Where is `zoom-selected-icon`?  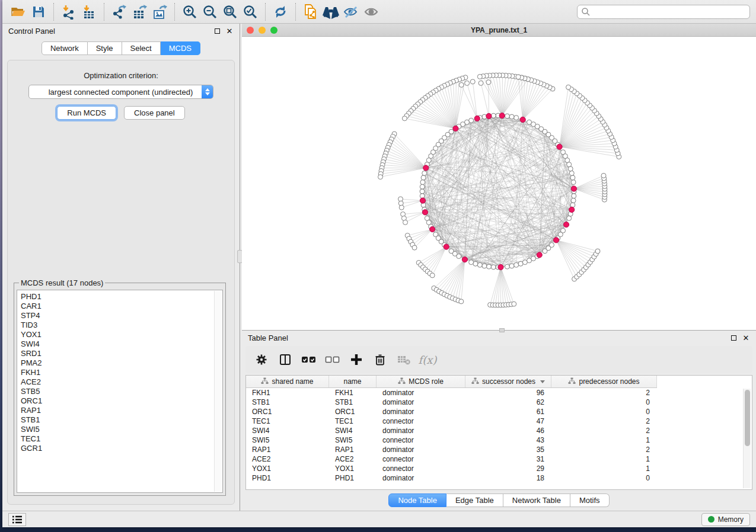 zoom-selected-icon is located at coordinates (250, 12).